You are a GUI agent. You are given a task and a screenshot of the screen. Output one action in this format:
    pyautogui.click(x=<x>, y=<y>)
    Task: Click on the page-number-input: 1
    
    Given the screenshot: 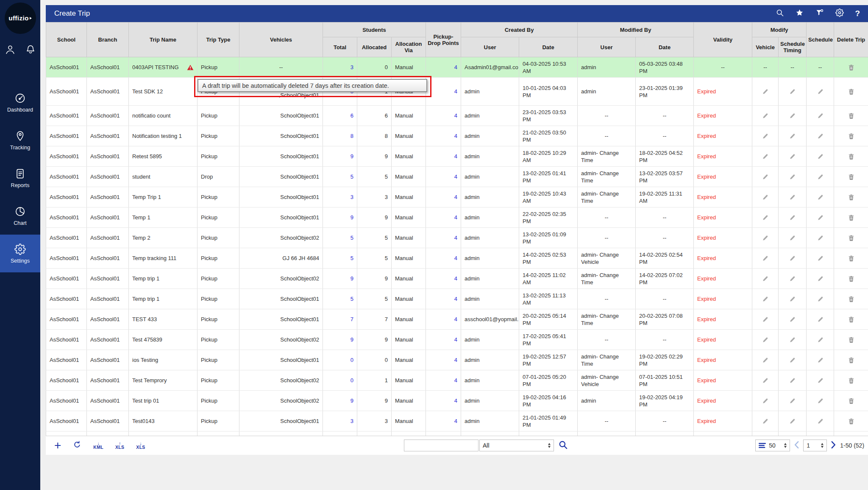 What is the action you would take?
    pyautogui.click(x=815, y=445)
    